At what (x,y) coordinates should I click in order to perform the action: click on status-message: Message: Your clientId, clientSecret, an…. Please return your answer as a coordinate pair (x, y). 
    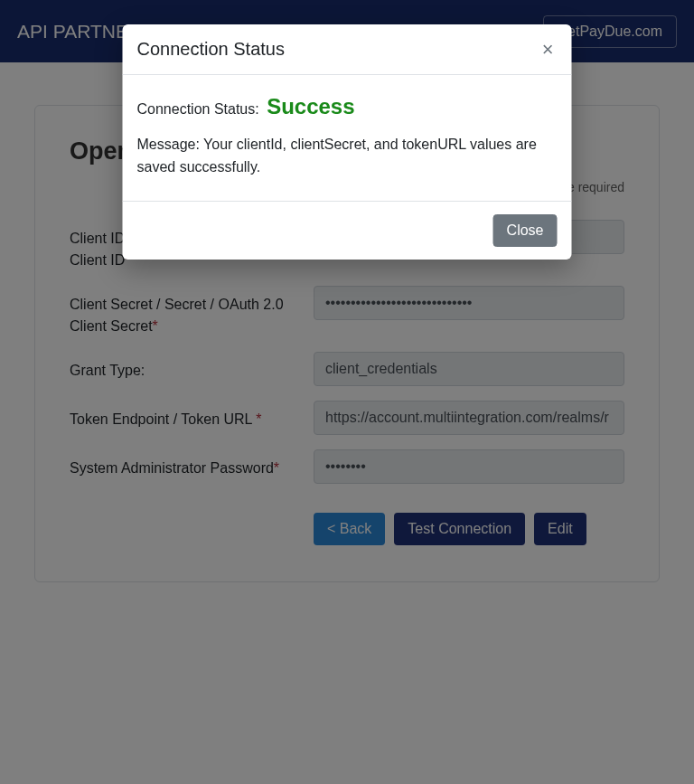
    Looking at the image, I should click on (347, 156).